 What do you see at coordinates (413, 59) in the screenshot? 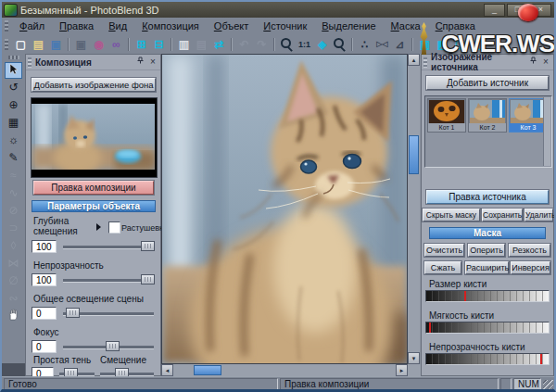
I see `scroll-up-button: ▴` at bounding box center [413, 59].